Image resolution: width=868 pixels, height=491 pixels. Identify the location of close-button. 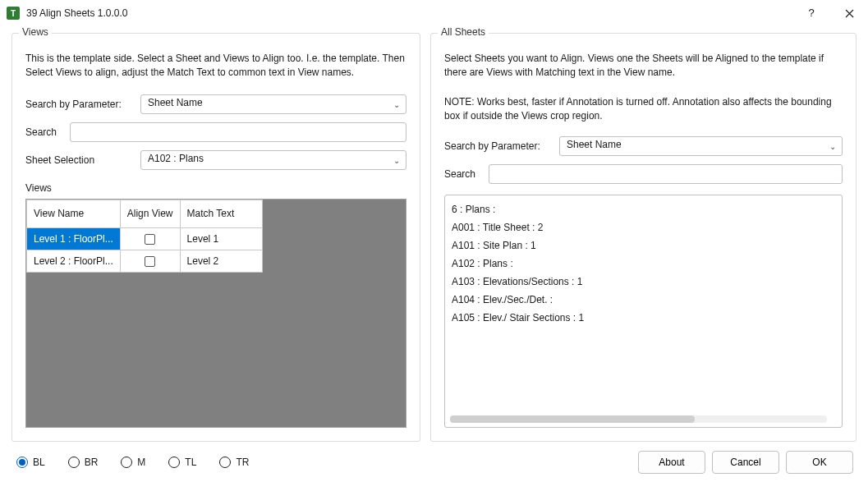
(849, 13).